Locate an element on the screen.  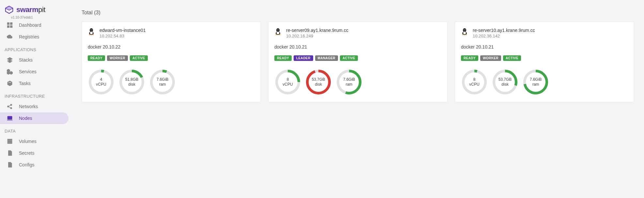
sidebar-item-stacks: Stacks is located at coordinates (34, 60).